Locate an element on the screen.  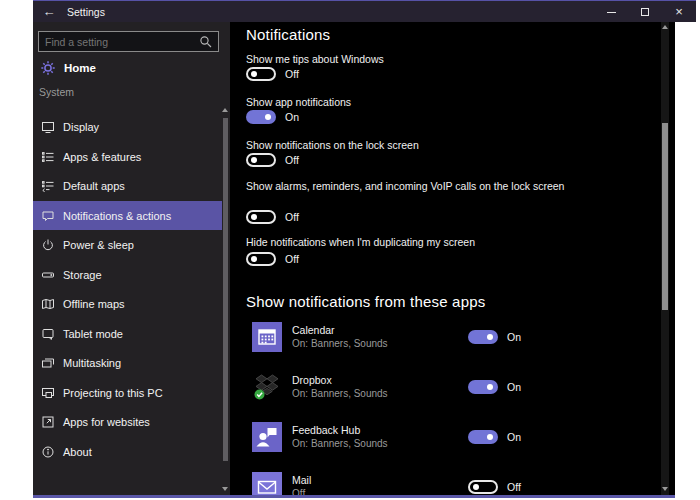
toggle-label-hide-duplicating: Hide notifications when I'm duplicating … is located at coordinates (360, 242).